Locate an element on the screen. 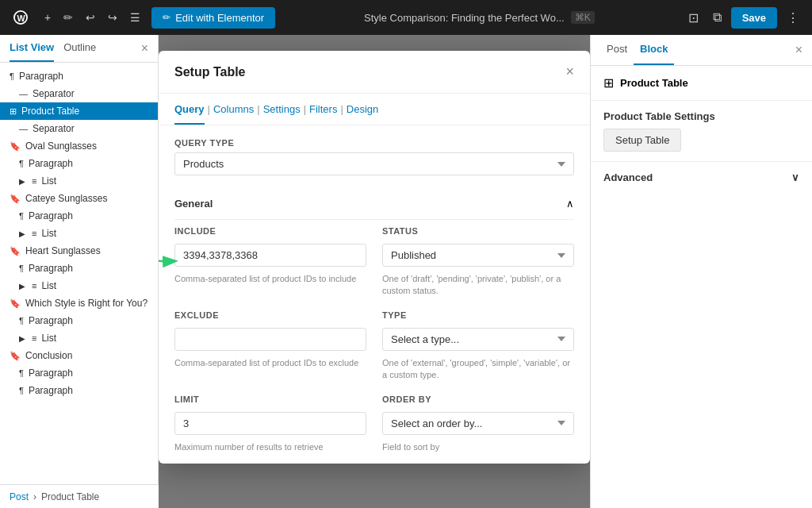 Image resolution: width=812 pixels, height=508 pixels. exclude-label: EXCLUDE is located at coordinates (270, 315).